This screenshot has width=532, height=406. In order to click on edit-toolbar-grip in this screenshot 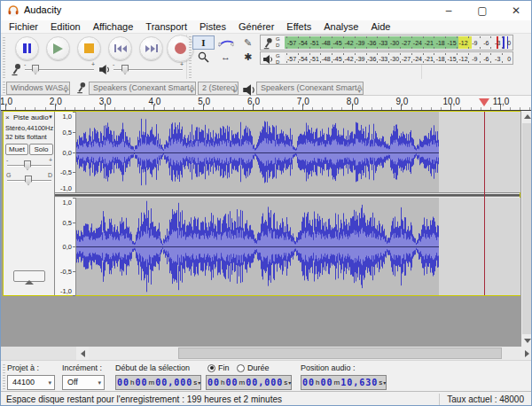, I will do `click(190, 72)`.